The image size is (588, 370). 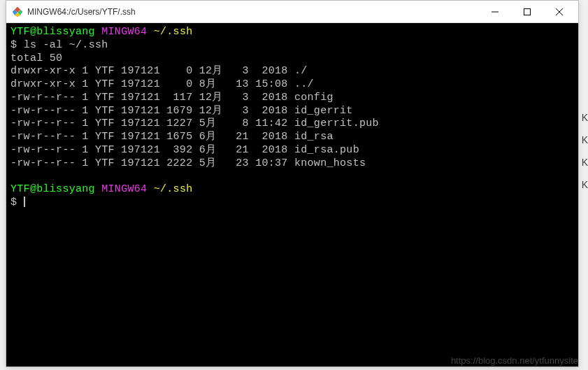 I want to click on window-controls, so click(x=527, y=12).